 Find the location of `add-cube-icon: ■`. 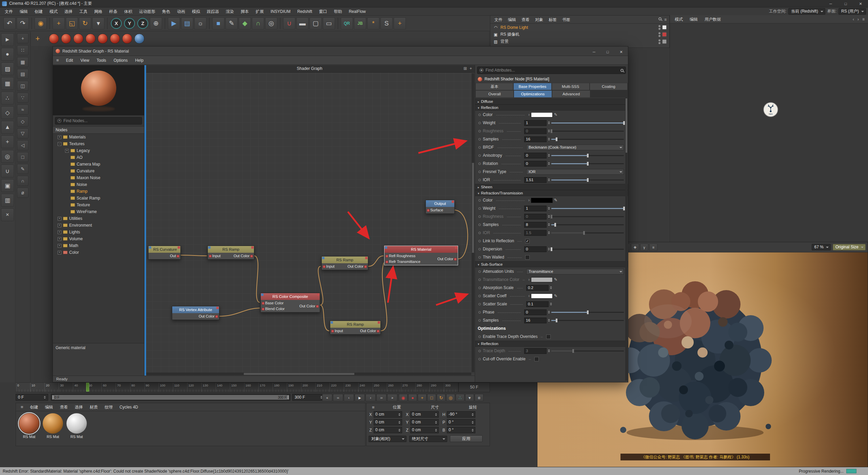

add-cube-icon: ■ is located at coordinates (218, 23).